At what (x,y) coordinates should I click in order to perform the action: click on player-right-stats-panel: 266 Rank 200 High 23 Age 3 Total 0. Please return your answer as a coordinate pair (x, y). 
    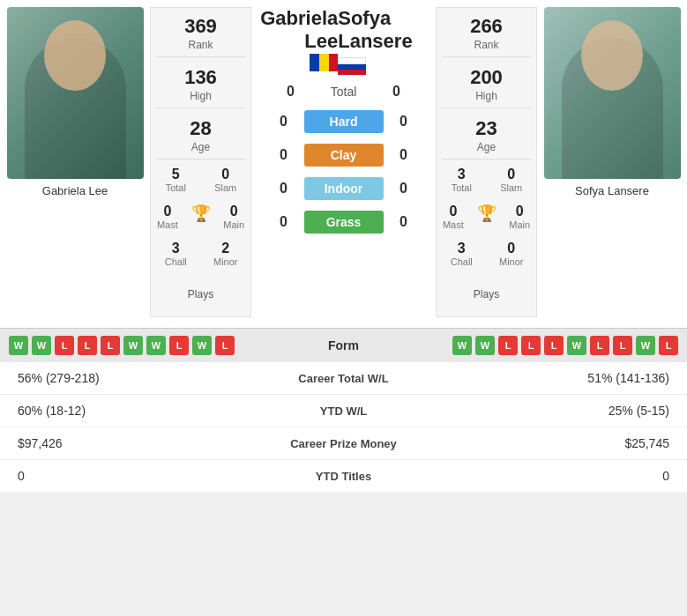
    Looking at the image, I should click on (487, 162).